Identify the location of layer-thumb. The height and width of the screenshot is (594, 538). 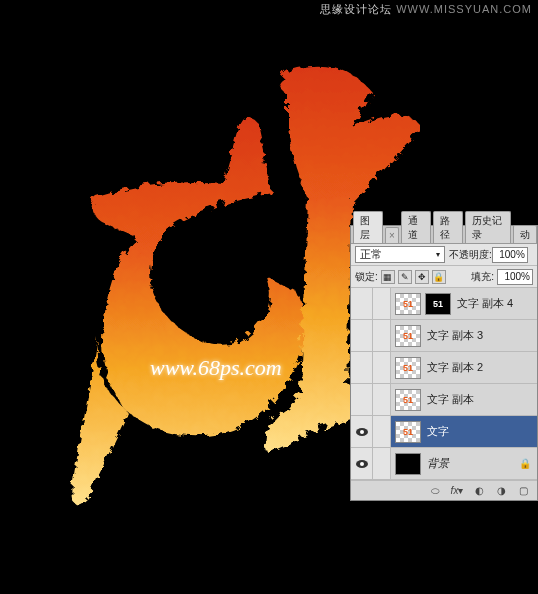
(408, 464).